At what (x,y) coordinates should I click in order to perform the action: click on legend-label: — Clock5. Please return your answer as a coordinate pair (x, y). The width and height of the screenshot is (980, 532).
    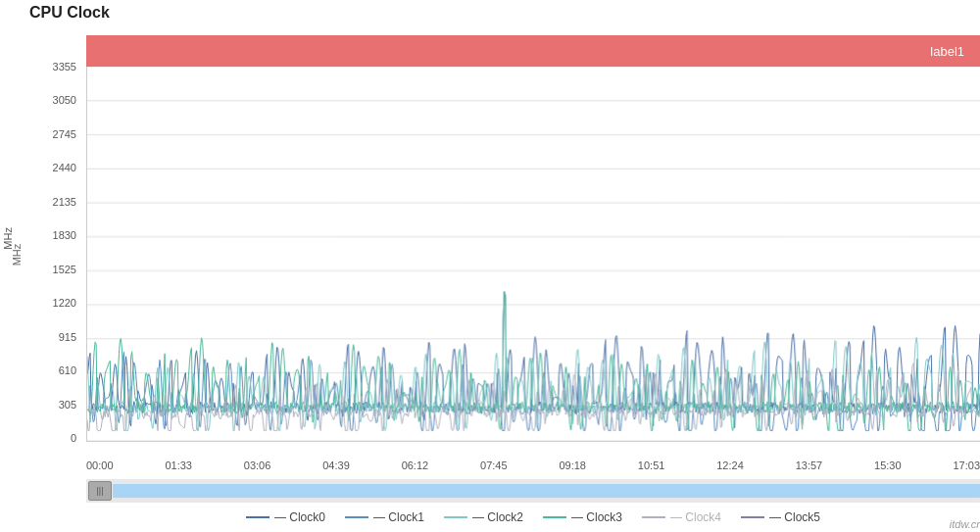
    Looking at the image, I should click on (795, 517).